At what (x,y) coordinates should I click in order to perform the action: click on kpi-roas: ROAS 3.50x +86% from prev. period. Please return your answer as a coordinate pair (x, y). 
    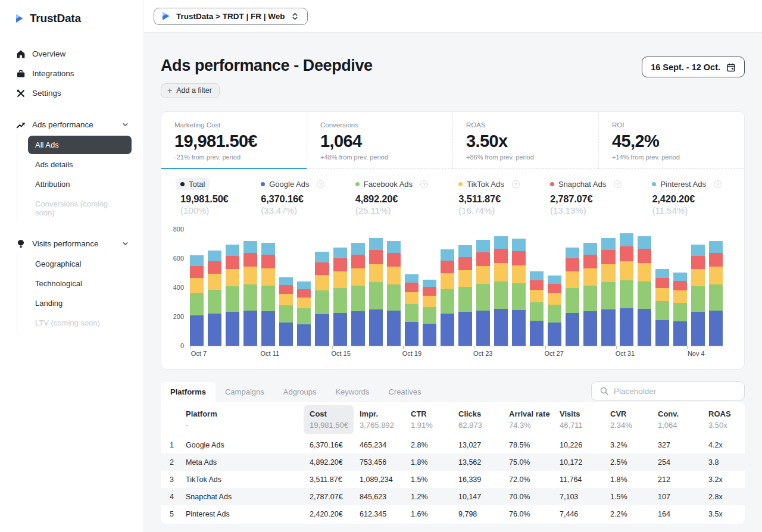
    Looking at the image, I should click on (525, 140).